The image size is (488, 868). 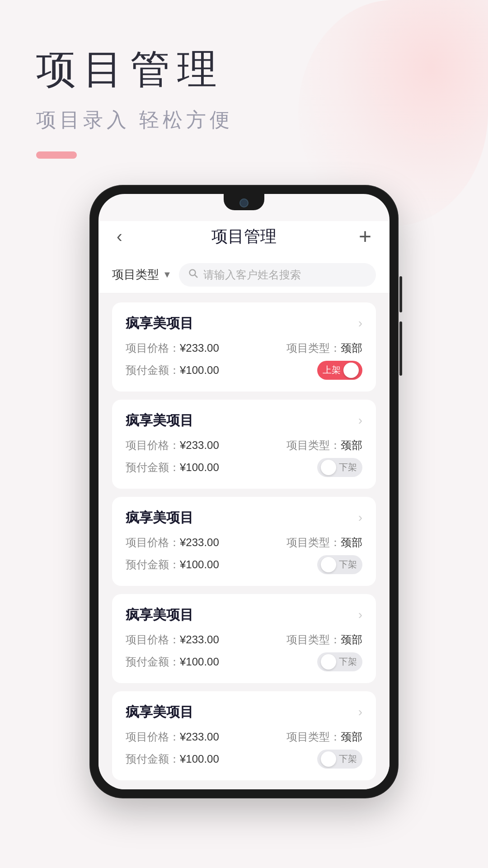 I want to click on power-button, so click(x=401, y=294).